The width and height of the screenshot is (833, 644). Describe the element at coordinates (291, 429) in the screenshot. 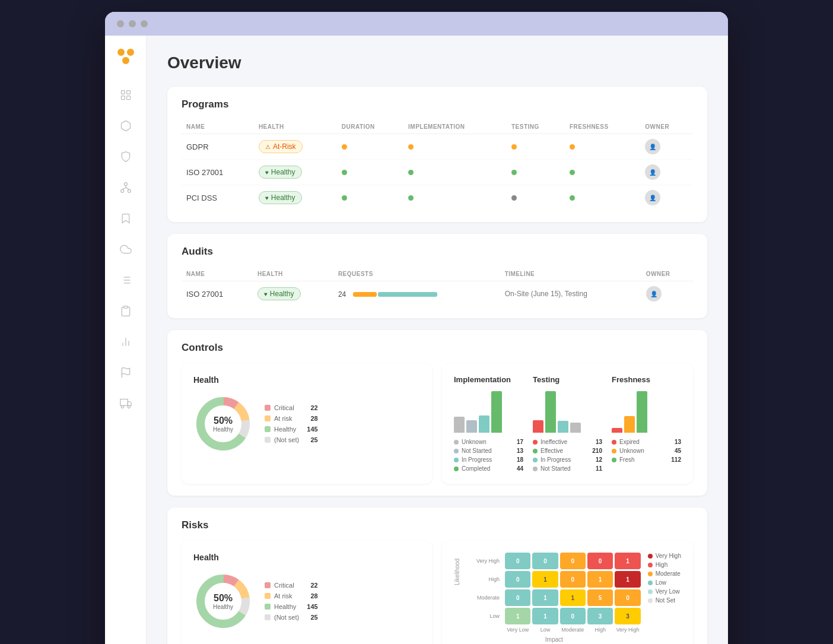

I see `legend-item: Healthy 145` at that location.